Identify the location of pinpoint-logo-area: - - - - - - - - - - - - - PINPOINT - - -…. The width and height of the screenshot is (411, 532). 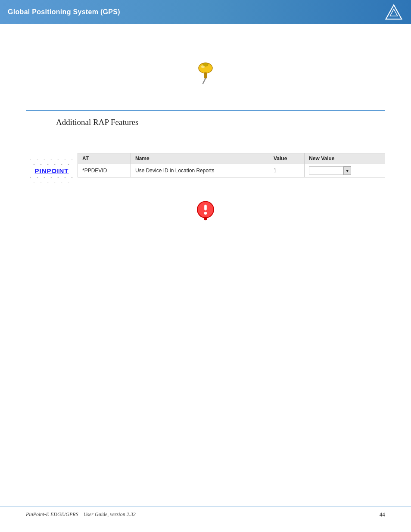
(52, 169).